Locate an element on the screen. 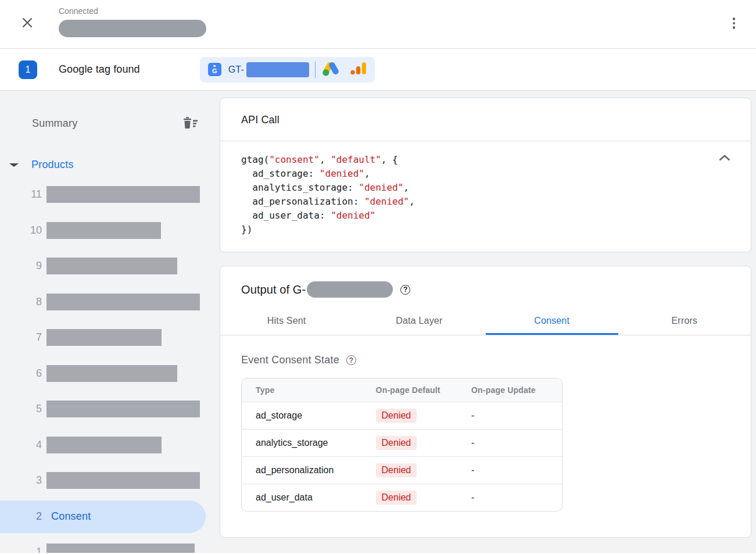 Image resolution: width=756 pixels, height=554 pixels. table-row: analytics_storage Denied - is located at coordinates (402, 443).